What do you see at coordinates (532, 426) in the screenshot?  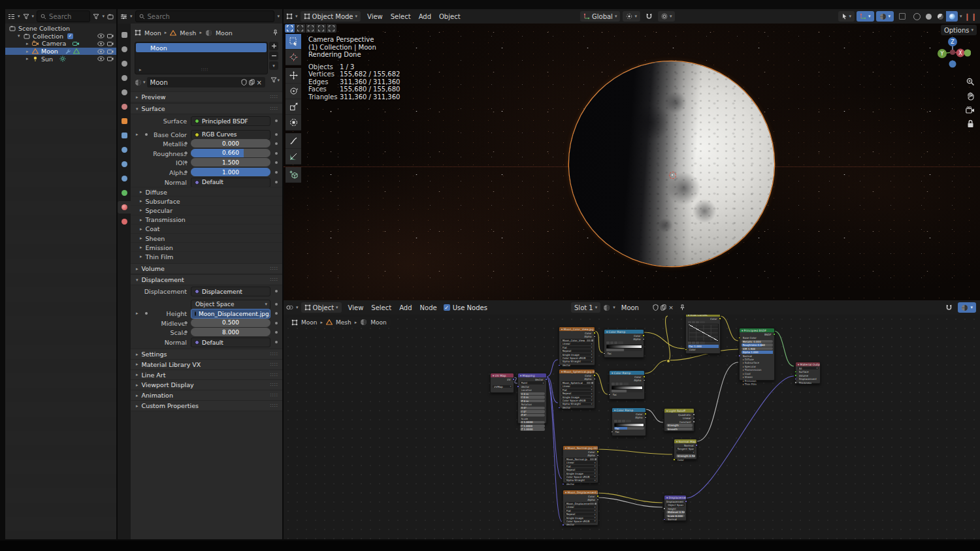 I see `node-value: Y 1.0000` at bounding box center [532, 426].